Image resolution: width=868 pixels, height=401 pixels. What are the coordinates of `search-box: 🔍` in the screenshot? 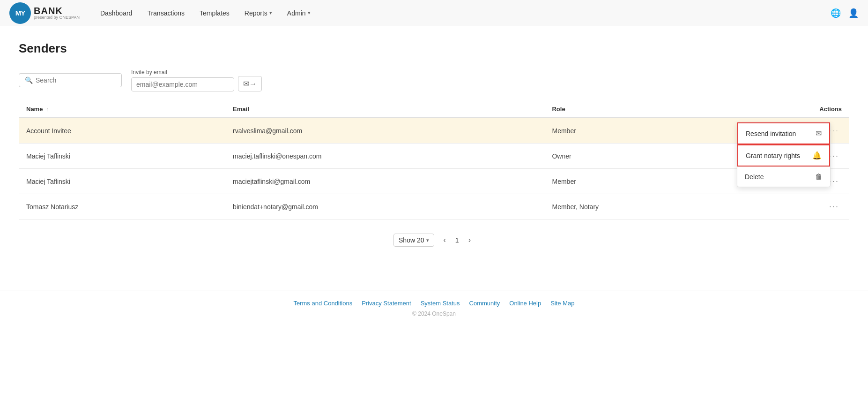 It's located at (70, 80).